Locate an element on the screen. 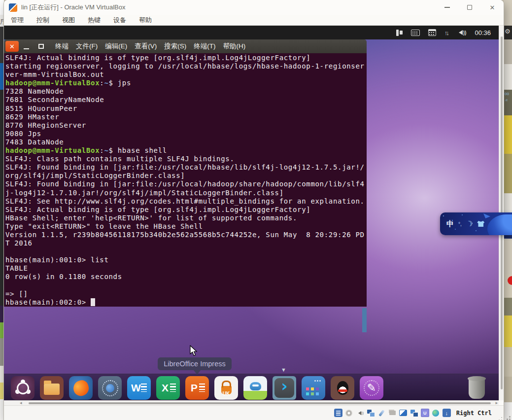  terminal-close-button: ✕ is located at coordinates (12, 46).